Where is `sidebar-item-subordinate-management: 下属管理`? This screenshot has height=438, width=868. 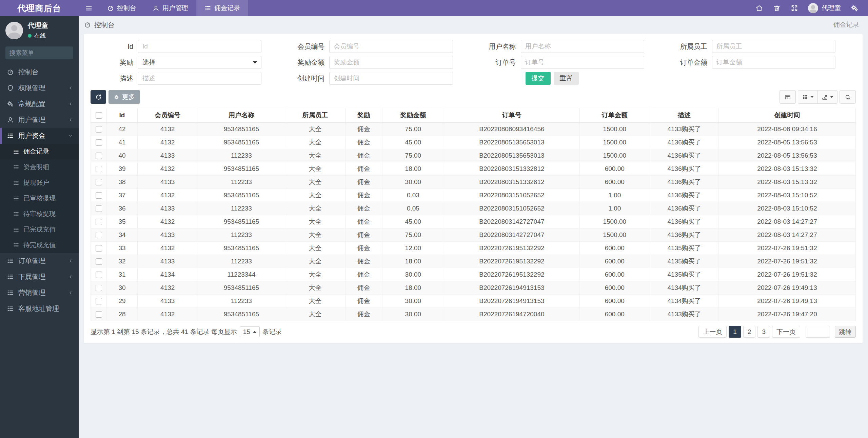 sidebar-item-subordinate-management: 下属管理 is located at coordinates (39, 277).